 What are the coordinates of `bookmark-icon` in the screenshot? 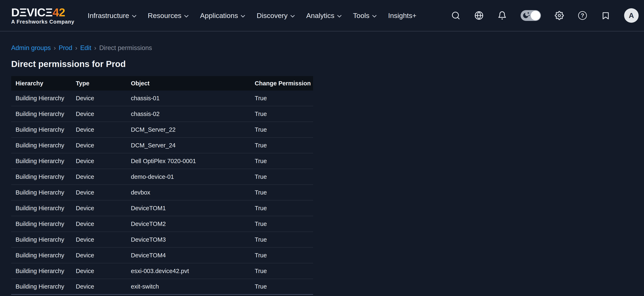 It's located at (606, 15).